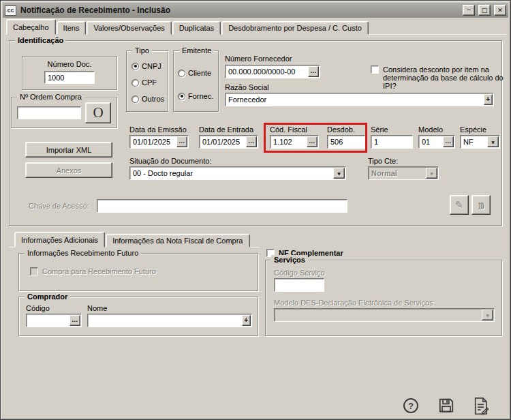  What do you see at coordinates (11, 11) in the screenshot?
I see `app-icon: cc` at bounding box center [11, 11].